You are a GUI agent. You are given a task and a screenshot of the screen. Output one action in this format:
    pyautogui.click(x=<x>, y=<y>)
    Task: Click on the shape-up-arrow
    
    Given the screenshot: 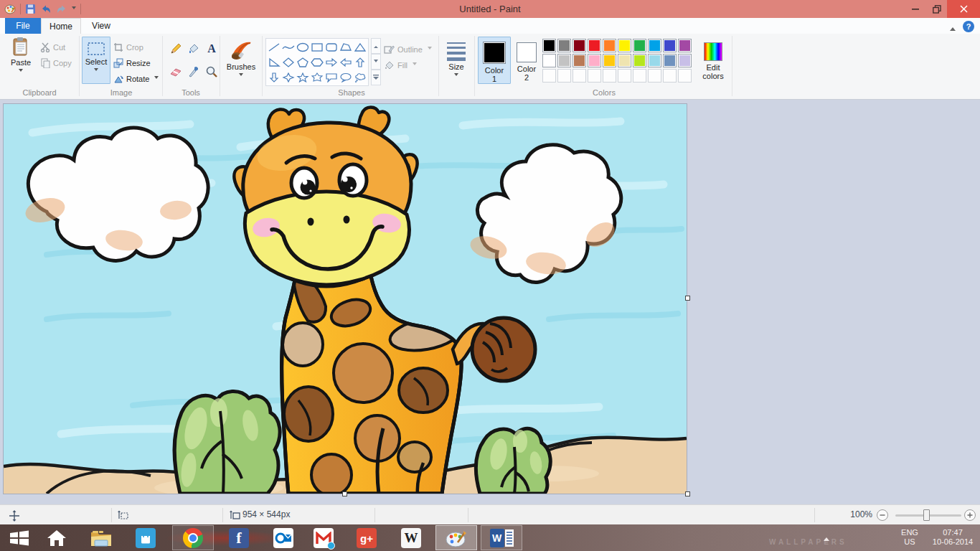 What is the action you would take?
    pyautogui.click(x=360, y=62)
    